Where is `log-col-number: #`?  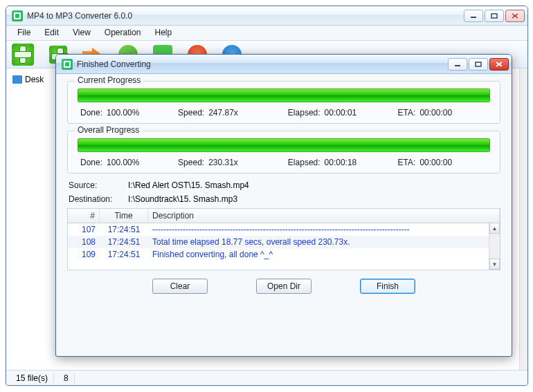 log-col-number: # is located at coordinates (84, 216).